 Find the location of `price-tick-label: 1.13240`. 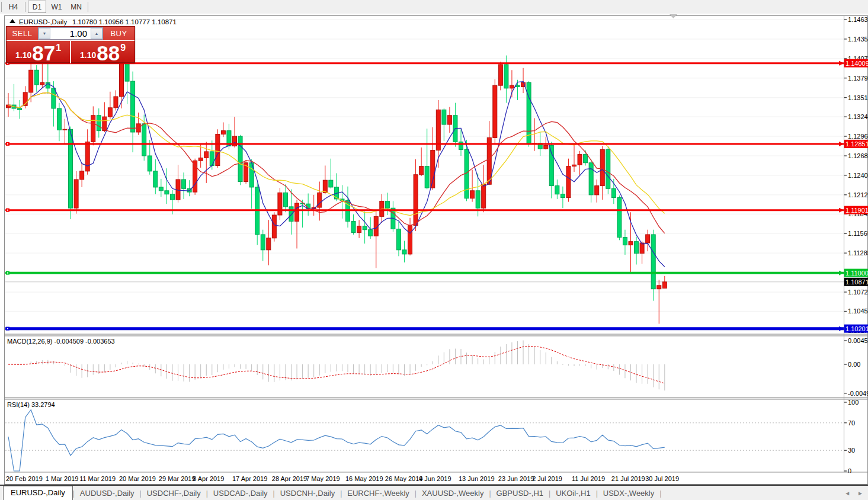

price-tick-label: 1.13240 is located at coordinates (858, 117).